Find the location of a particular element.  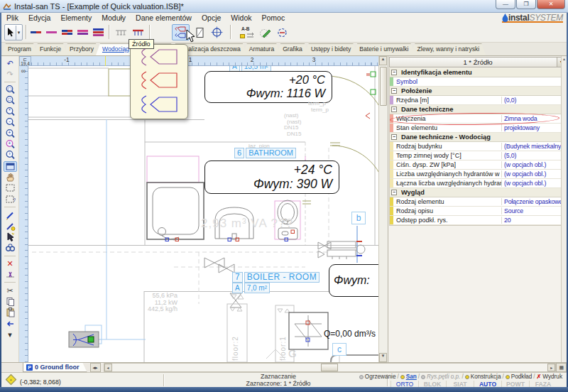

property-value: projektowany is located at coordinates (531, 128).